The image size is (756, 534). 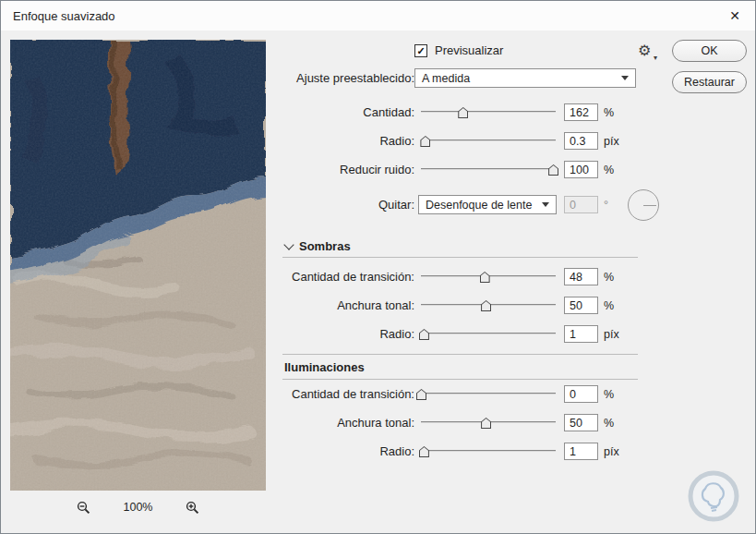 What do you see at coordinates (488, 277) in the screenshot?
I see `shadow-fade-slider` at bounding box center [488, 277].